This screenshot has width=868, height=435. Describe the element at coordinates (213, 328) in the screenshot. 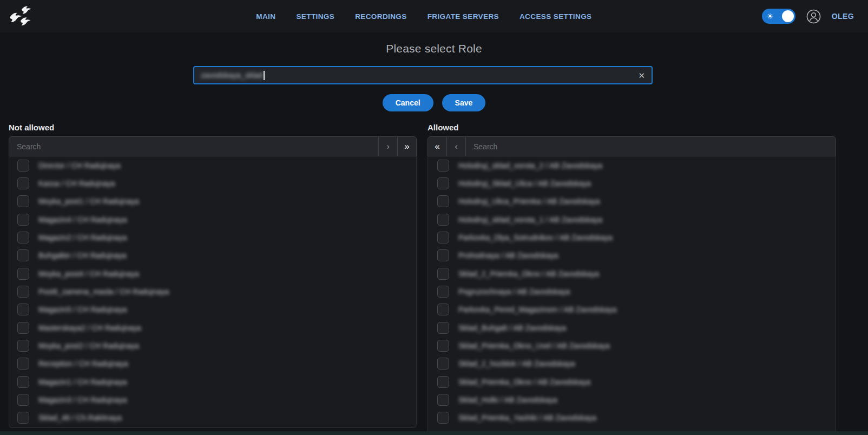

I see `list-item: Masterskaya2 / CH Radujnaya` at that location.